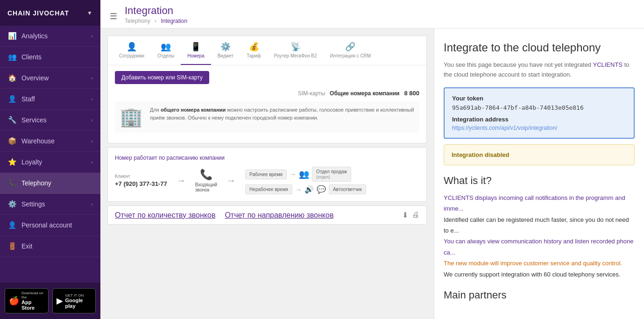 The image size is (644, 319). I want to click on sidebar-label-staff: Staff, so click(28, 99).